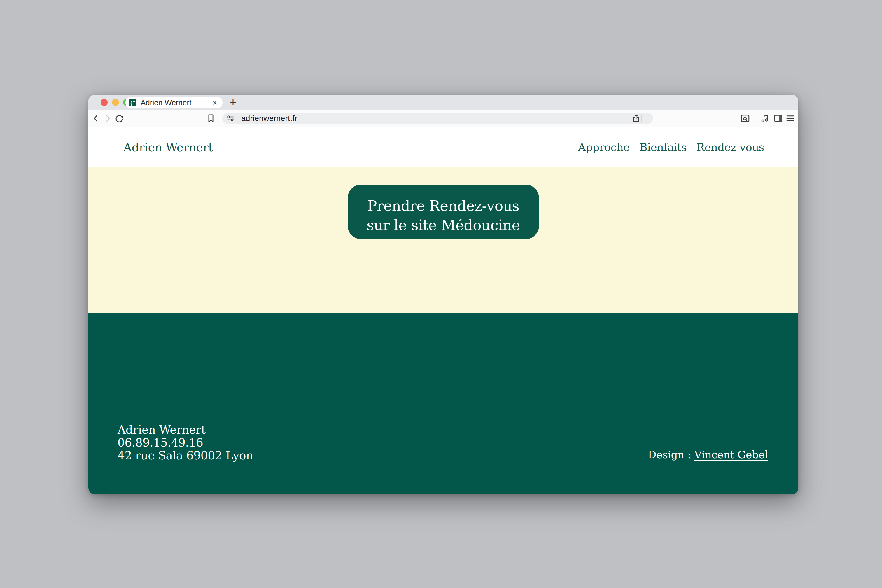  What do you see at coordinates (233, 102) in the screenshot?
I see `new-tab-button: +` at bounding box center [233, 102].